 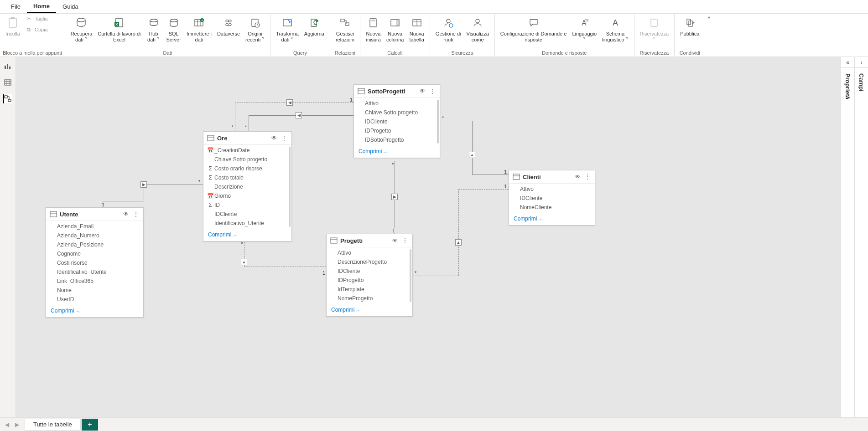 I want to click on enter-data-button: + Immettere i dati, so click(x=199, y=29).